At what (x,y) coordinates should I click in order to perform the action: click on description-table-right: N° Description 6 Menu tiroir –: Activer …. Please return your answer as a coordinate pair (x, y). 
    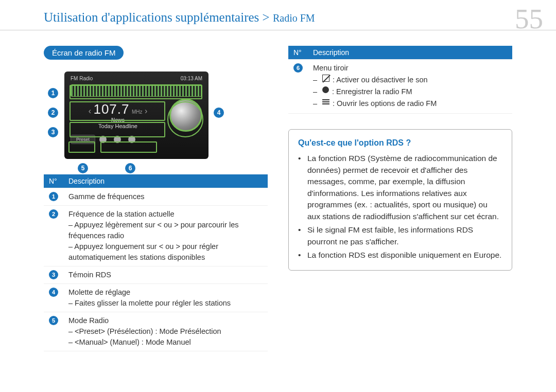
    Looking at the image, I should click on (401, 80).